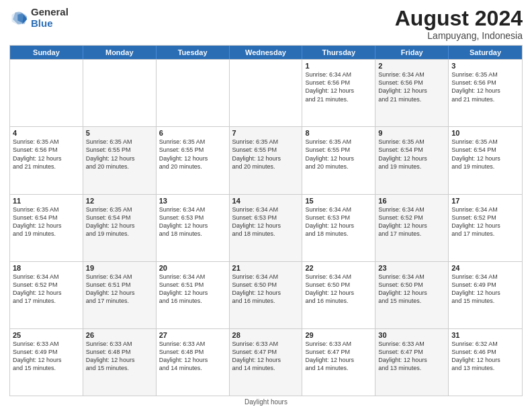 The width and height of the screenshot is (532, 411). What do you see at coordinates (485, 93) in the screenshot?
I see `calendar-cell: 3Sunrise: 6:35 AM Sunset: 6:56 PM Daylig…` at bounding box center [485, 93].